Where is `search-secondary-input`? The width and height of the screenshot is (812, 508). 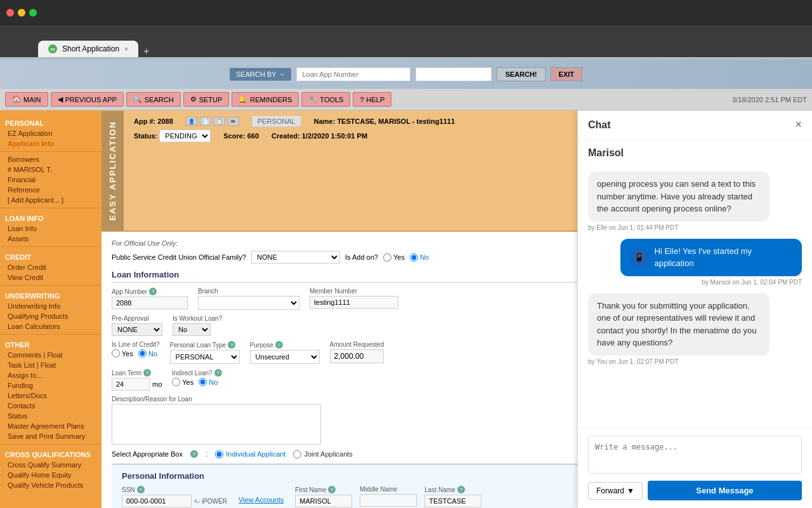
search-secondary-input is located at coordinates (454, 74).